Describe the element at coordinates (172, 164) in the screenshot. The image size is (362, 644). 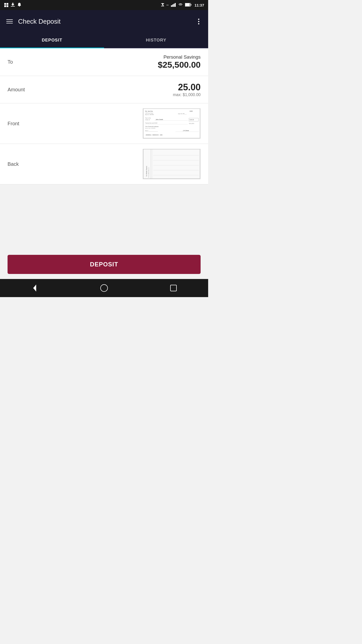
I see `back-check-image: For Mobile Deposit To Your Mobile Accoun…` at that location.